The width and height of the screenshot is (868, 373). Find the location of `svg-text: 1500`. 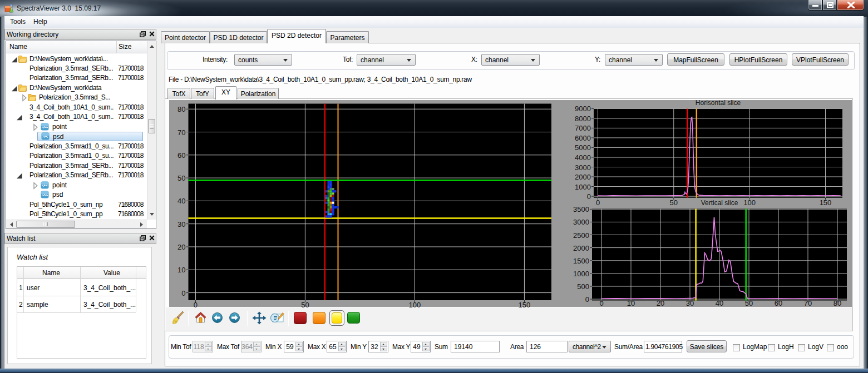

svg-text: 1500 is located at coordinates (581, 261).